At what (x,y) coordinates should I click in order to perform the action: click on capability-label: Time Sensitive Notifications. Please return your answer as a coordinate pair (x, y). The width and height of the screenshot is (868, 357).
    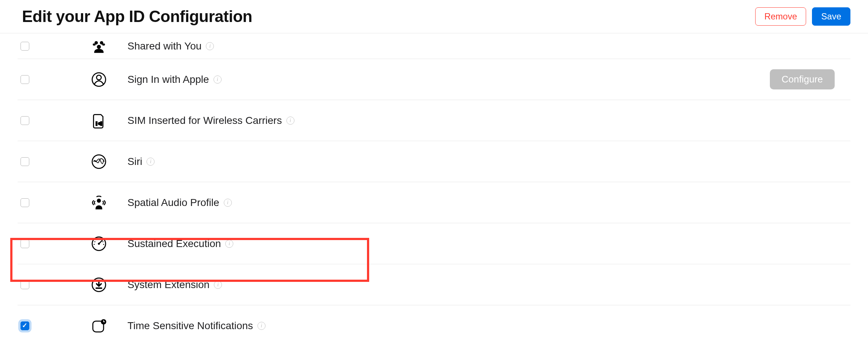
    Looking at the image, I should click on (190, 326).